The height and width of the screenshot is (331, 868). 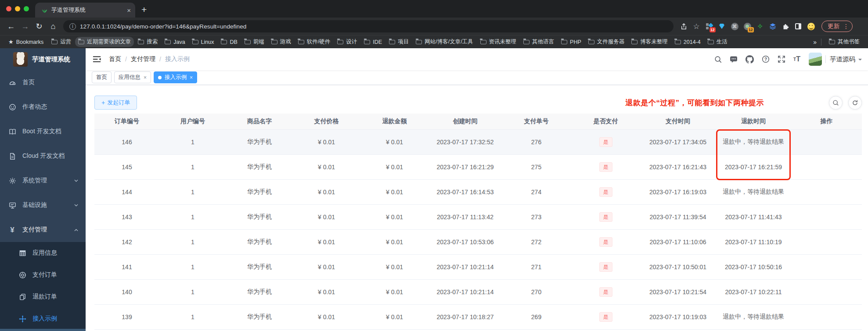 I want to click on bookmark-folder: 近期需要读的文章, so click(x=104, y=42).